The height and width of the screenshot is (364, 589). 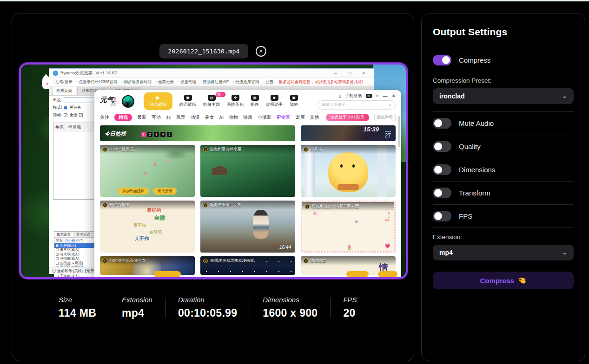 What do you see at coordinates (73, 115) in the screenshot?
I see `select-all-label: 全选` at bounding box center [73, 115].